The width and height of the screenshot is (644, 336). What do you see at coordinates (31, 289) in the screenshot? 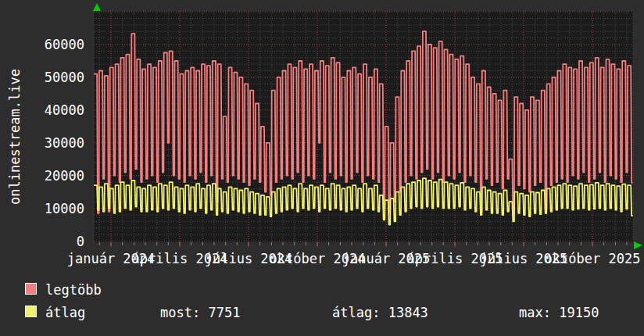
I see `legend-swatch-legtobb` at bounding box center [31, 289].